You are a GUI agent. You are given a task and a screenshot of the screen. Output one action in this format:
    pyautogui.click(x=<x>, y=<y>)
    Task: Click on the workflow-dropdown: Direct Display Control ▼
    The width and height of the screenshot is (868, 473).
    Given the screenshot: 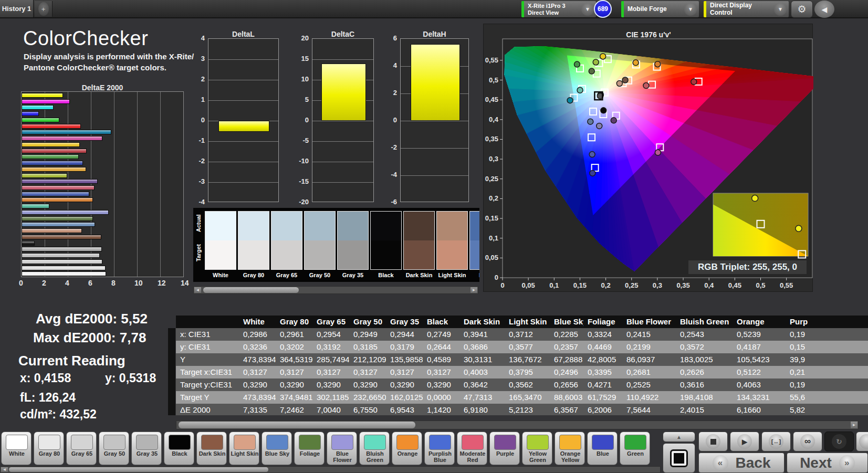 What is the action you would take?
    pyautogui.click(x=746, y=9)
    